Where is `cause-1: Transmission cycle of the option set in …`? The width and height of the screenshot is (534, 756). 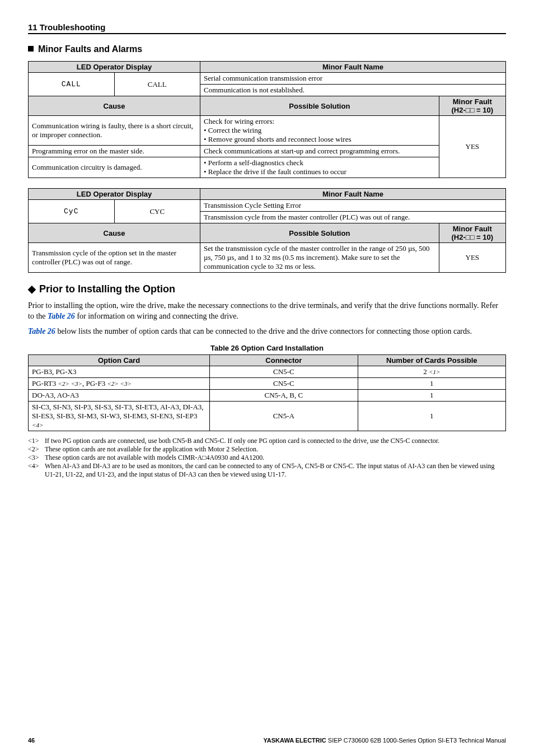 cause-1: Transmission cycle of the option set in … is located at coordinates (114, 258).